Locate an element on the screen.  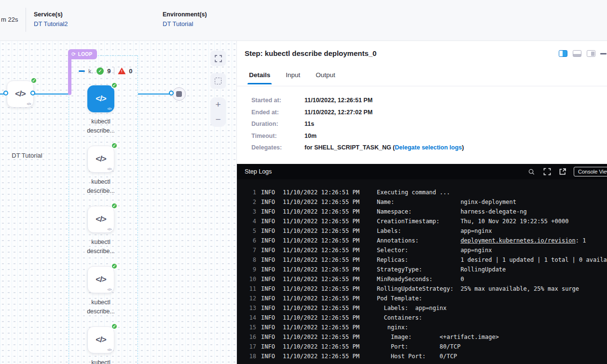
log-line: 8INFO11/10/2022 12:26:55 PMReplicas: 1 d… is located at coordinates (422, 260).